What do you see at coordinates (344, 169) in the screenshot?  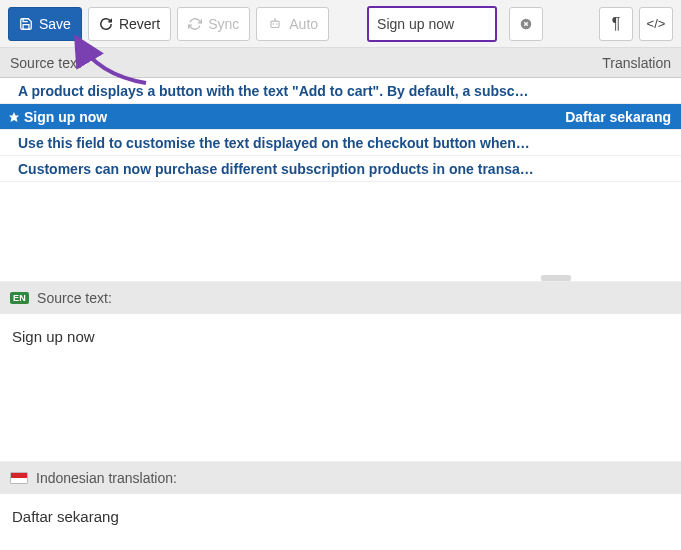 I see `row-source: Customers can now purchase different sub…` at bounding box center [344, 169].